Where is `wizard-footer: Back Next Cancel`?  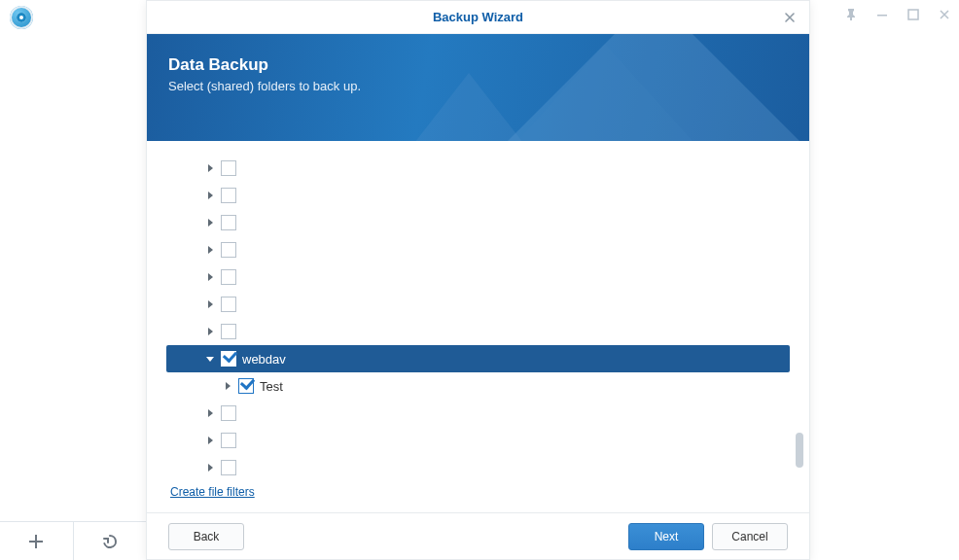 wizard-footer: Back Next Cancel is located at coordinates (479, 536).